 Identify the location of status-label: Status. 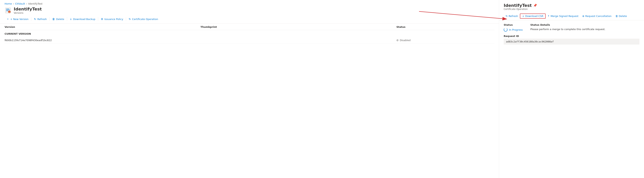
(513, 25).